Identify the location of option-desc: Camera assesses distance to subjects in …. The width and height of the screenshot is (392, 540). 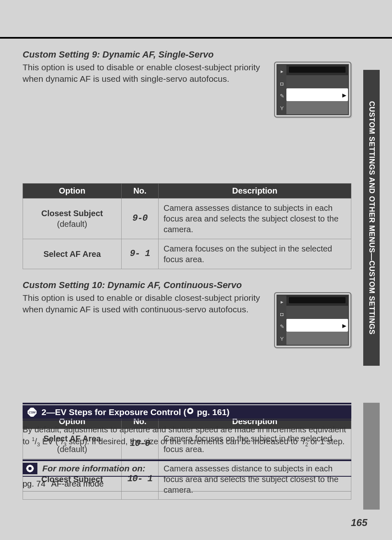
(255, 219).